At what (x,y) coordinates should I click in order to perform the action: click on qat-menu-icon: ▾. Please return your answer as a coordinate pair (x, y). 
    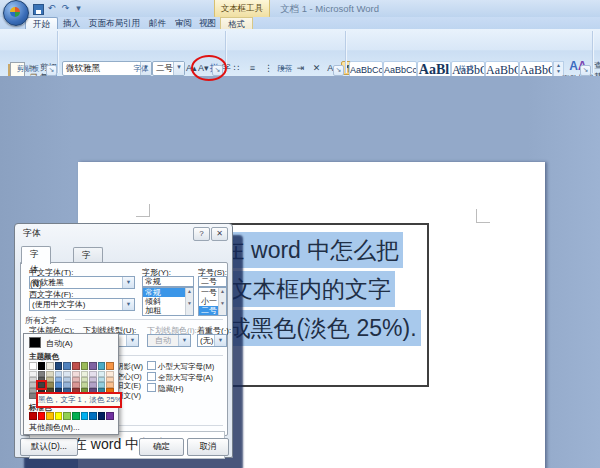
    Looking at the image, I should click on (78, 8).